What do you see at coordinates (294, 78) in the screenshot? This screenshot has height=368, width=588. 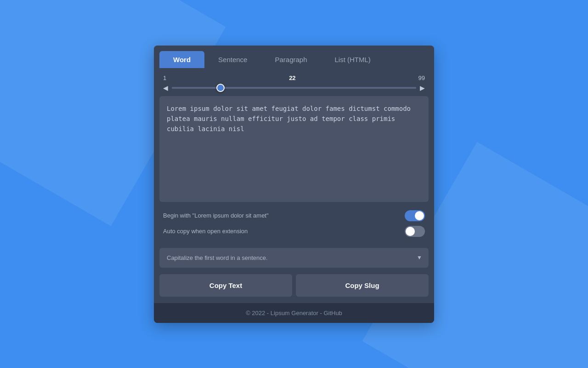 I see `slider-labels: 1 22 99` at bounding box center [294, 78].